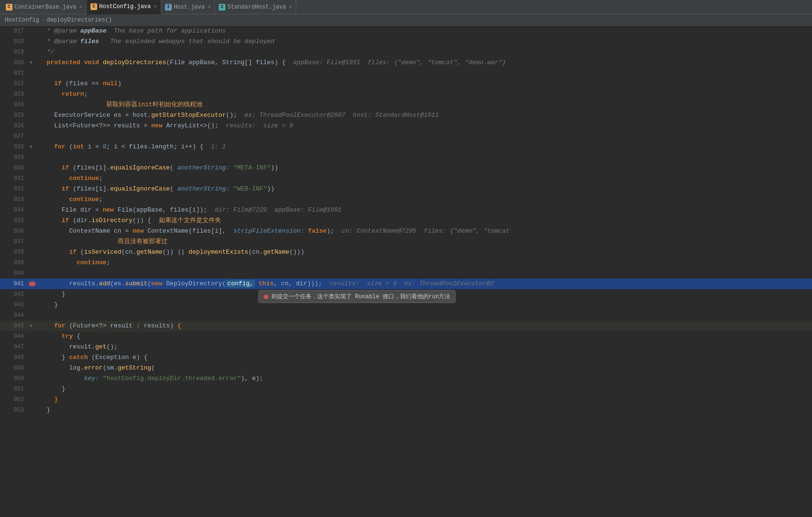 The width and height of the screenshot is (812, 517). What do you see at coordinates (424, 52) in the screenshot?
I see `line-content-919: */` at bounding box center [424, 52].